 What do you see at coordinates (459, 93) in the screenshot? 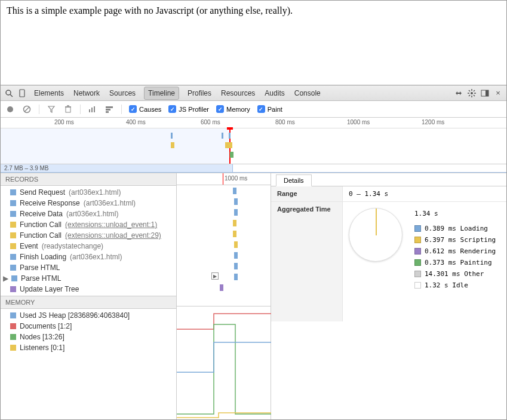
I see `drawer-icon` at bounding box center [459, 93].